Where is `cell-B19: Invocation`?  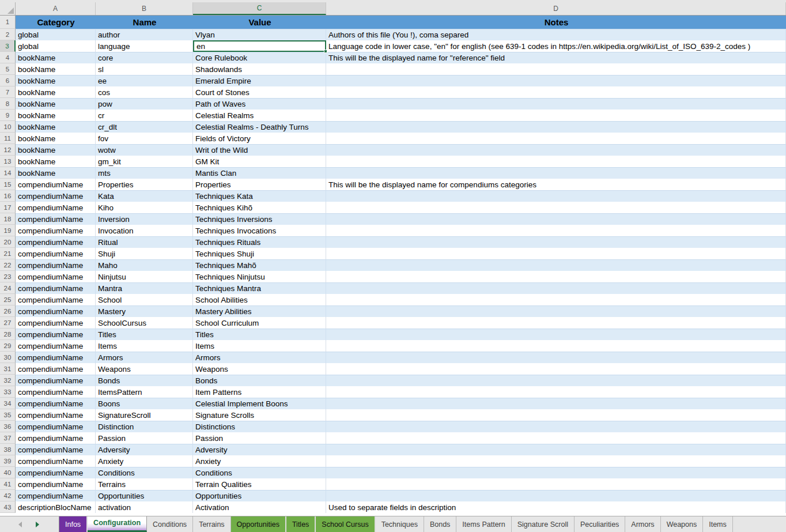
cell-B19: Invocation is located at coordinates (144, 231).